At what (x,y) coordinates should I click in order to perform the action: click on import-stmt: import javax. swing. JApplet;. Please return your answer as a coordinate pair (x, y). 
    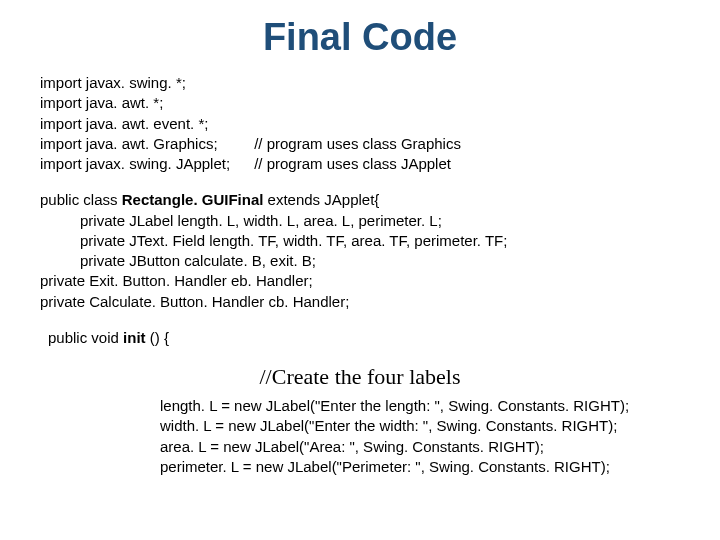
    Looking at the image, I should click on (145, 164).